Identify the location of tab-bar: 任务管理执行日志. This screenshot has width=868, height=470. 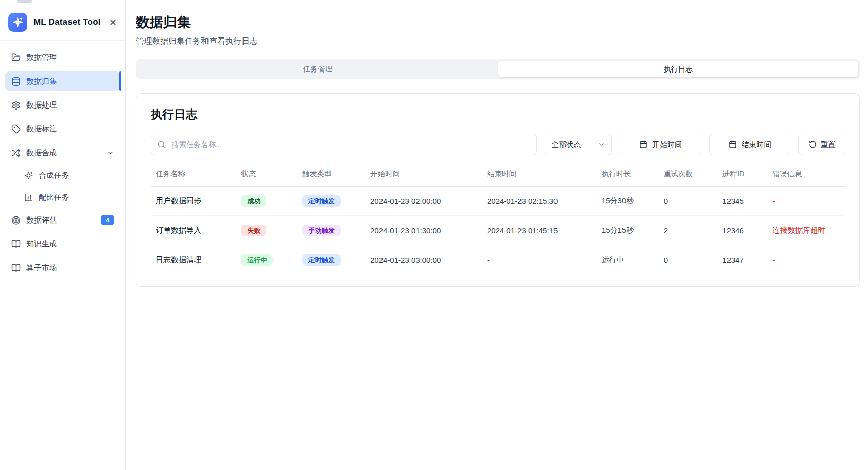
(498, 69).